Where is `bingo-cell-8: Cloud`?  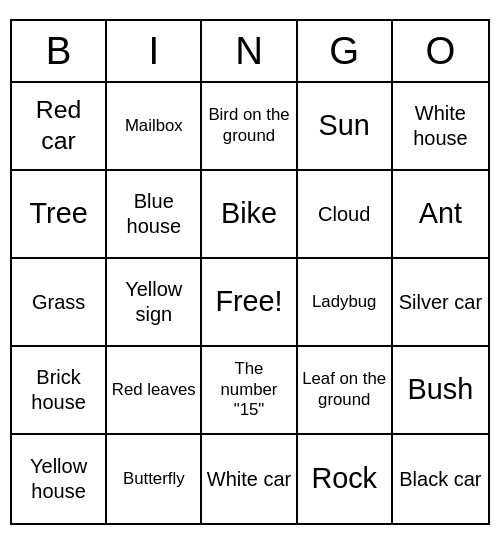 bingo-cell-8: Cloud is located at coordinates (346, 215).